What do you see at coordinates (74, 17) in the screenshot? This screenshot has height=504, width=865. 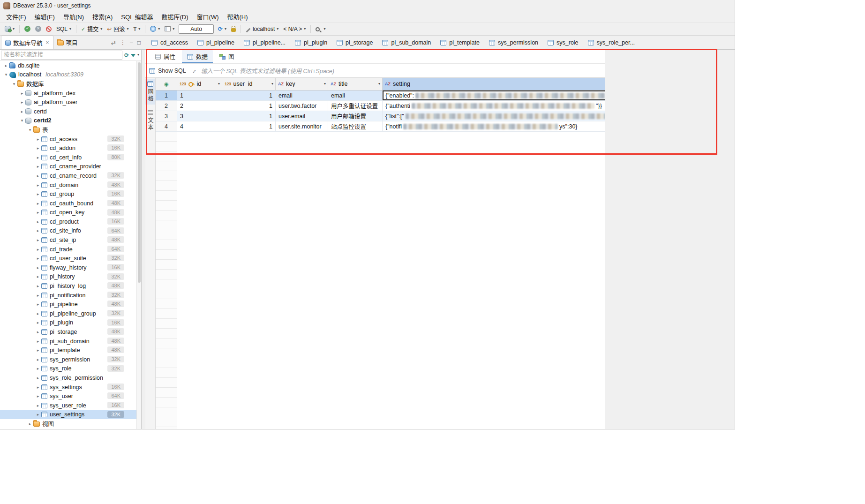 I see `menu-navigate: 导航(N)` at bounding box center [74, 17].